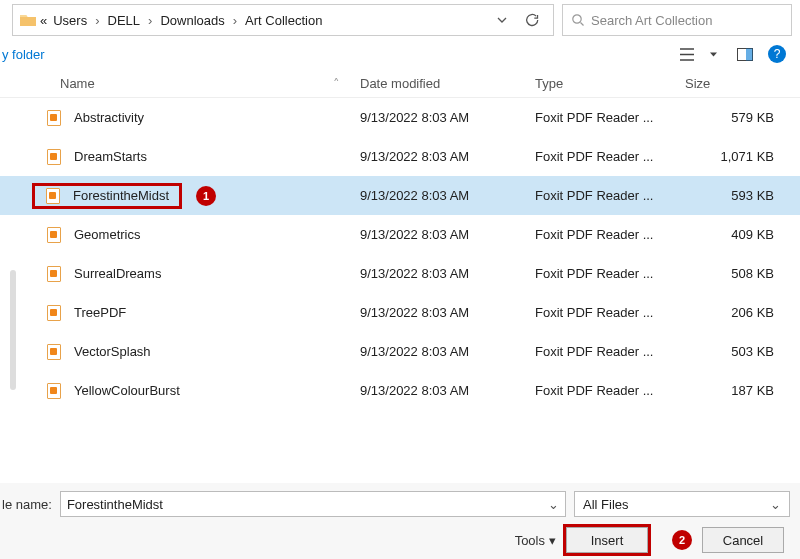 The height and width of the screenshot is (559, 800). Describe the element at coordinates (606, 504) in the screenshot. I see `filter-value: All Files` at that location.